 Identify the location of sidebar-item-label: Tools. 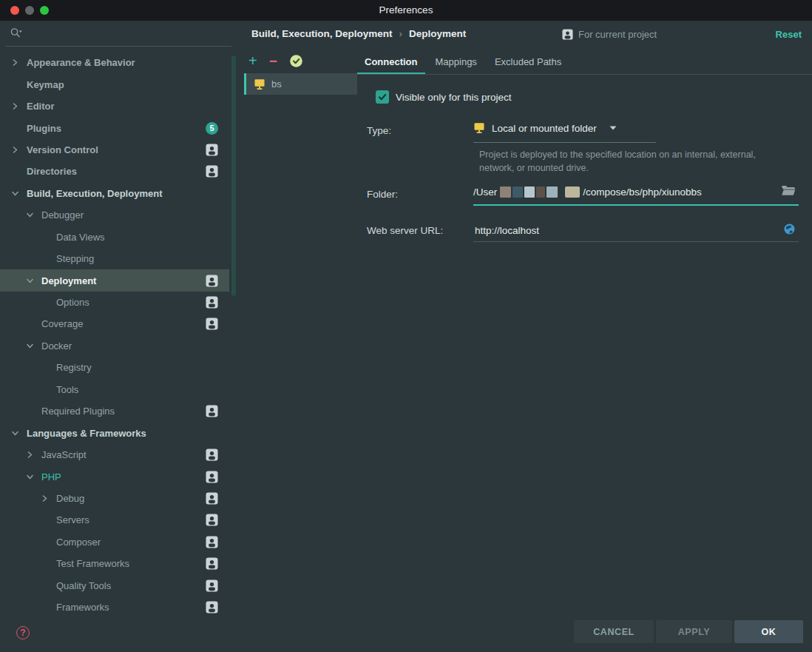
(67, 389).